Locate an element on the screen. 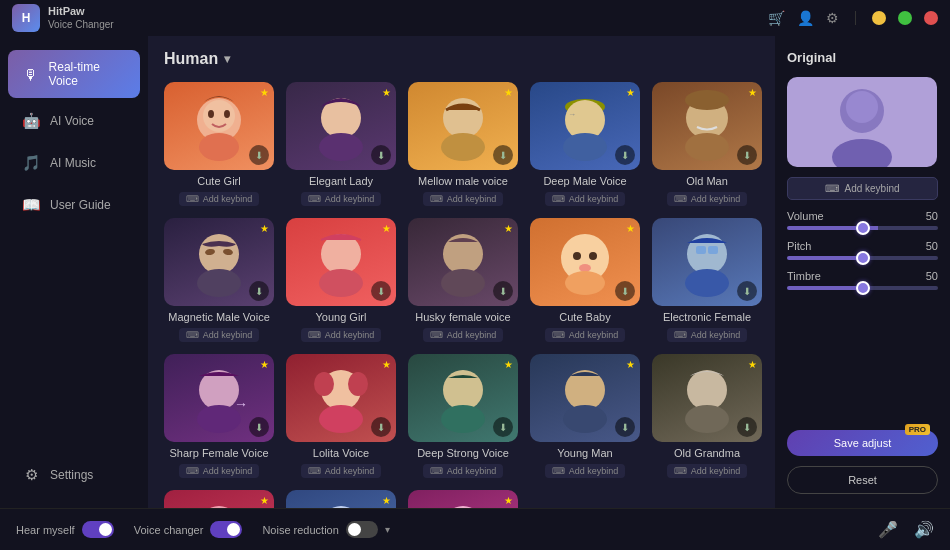 This screenshot has height=550, width=950. bottom-right-icons: 🎤 🔊 is located at coordinates (906, 530).